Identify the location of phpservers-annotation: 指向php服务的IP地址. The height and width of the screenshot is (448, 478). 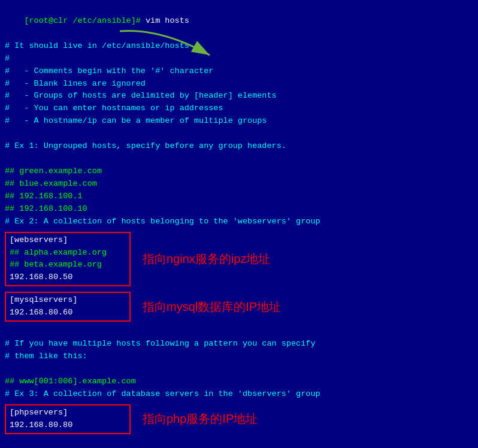
(200, 419).